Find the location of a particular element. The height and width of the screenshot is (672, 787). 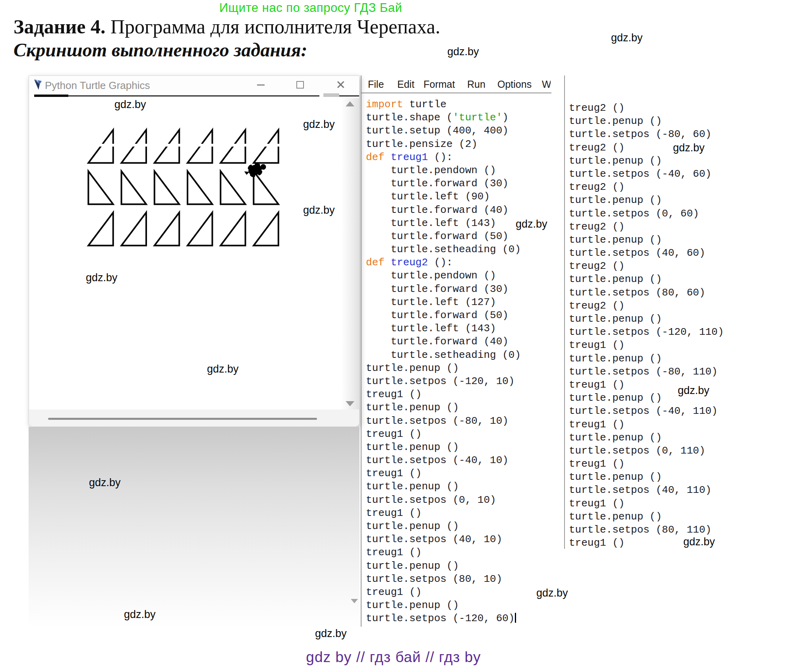

code-line: import turtle is located at coordinates (443, 105).